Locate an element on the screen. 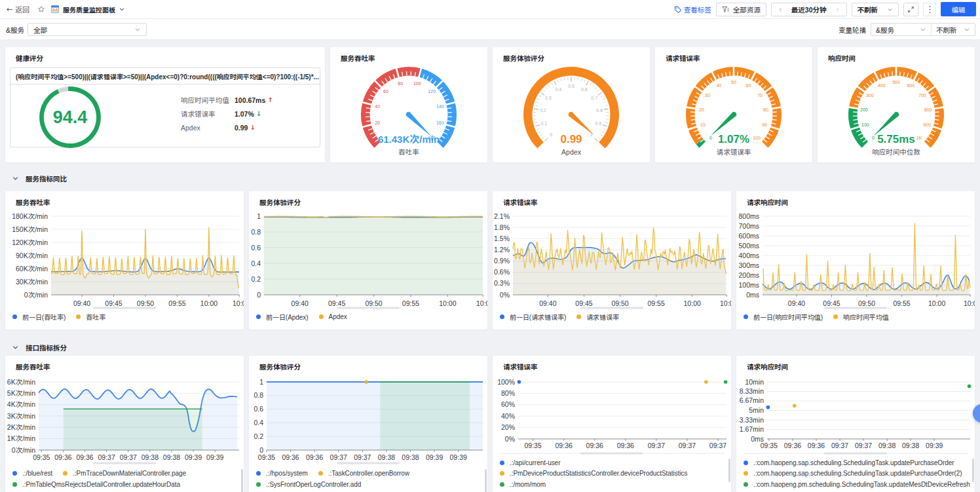 Image resolution: width=980 pixels, height=492 pixels. line-chart: 0ms100ms200ms300ms400ms500ms600ms700ms80… is located at coordinates (856, 261).